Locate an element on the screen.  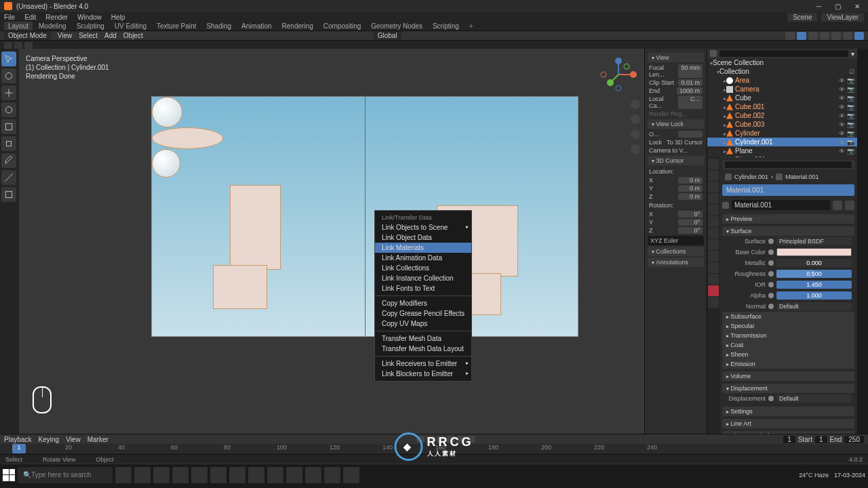
menu-file: File is located at coordinates (9, 18).